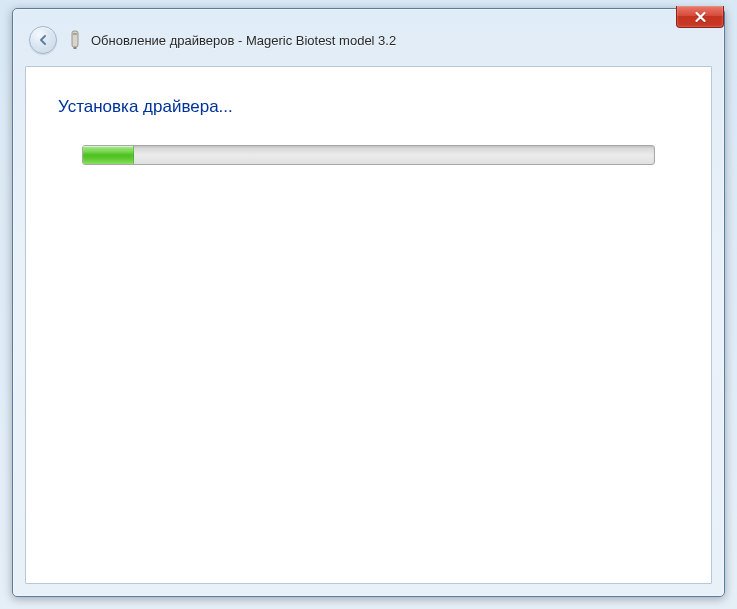 This screenshot has height=609, width=737. What do you see at coordinates (43, 40) in the screenshot?
I see `back-arrow-icon` at bounding box center [43, 40].